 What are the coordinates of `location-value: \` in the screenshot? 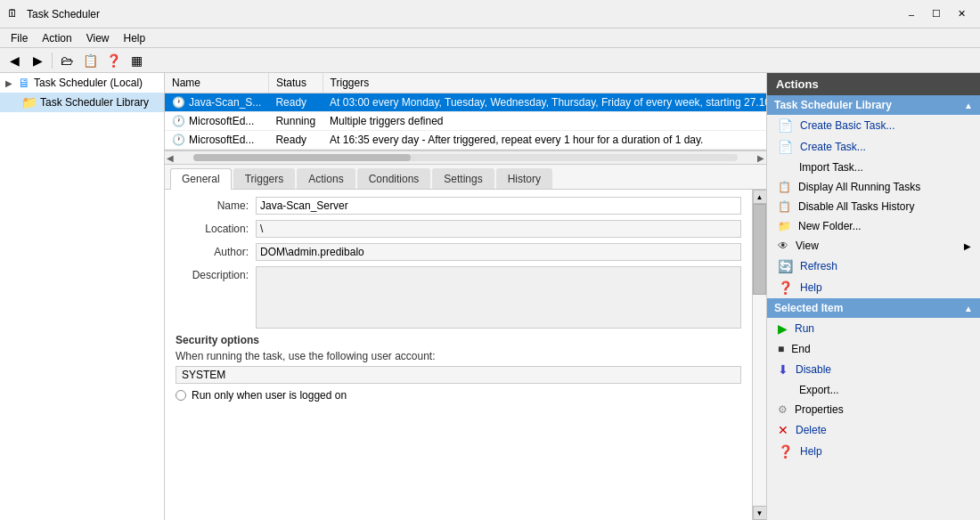 It's located at (499, 229).